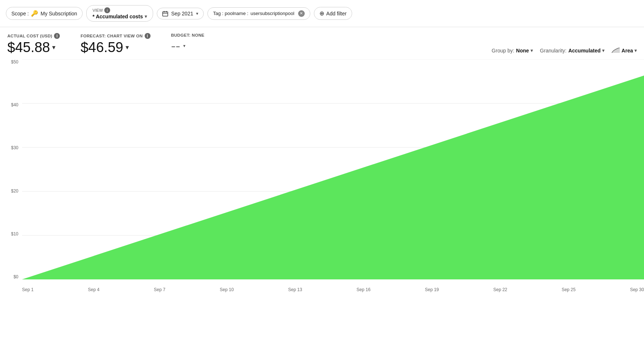  What do you see at coordinates (322, 14) in the screenshot?
I see `toolbar: Scope : 🔑 My Subscription VIEW i * Accum…` at bounding box center [322, 14].